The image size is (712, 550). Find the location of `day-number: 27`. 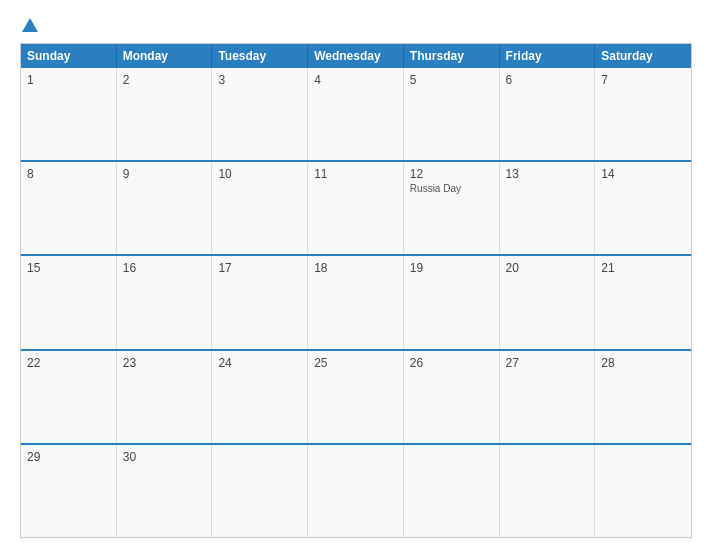

day-number: 27 is located at coordinates (548, 363).